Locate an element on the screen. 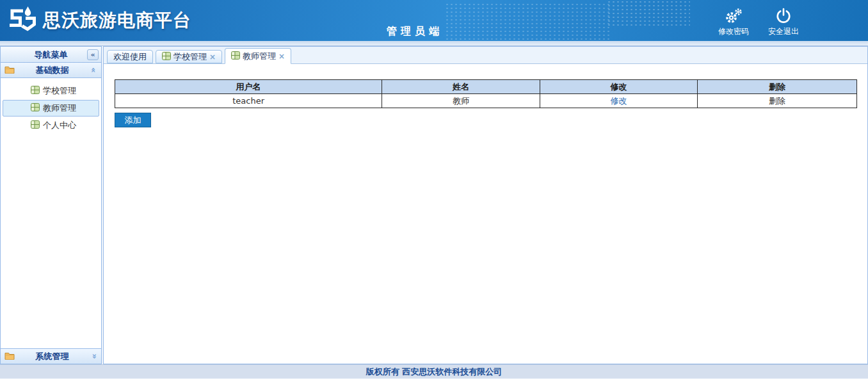 The image size is (868, 379). table-header-row: 用户名 姓名 修改 删除 is located at coordinates (486, 87).